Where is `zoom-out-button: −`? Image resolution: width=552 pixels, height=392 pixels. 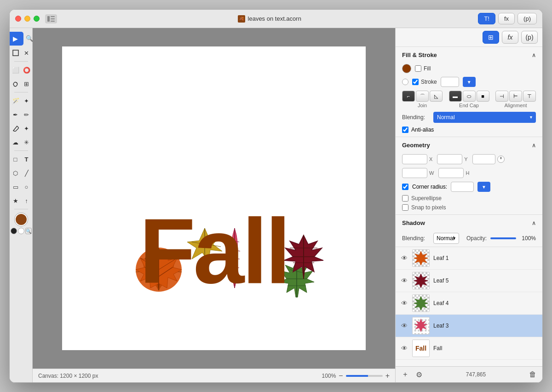 zoom-out-button: − is located at coordinates (340, 376).